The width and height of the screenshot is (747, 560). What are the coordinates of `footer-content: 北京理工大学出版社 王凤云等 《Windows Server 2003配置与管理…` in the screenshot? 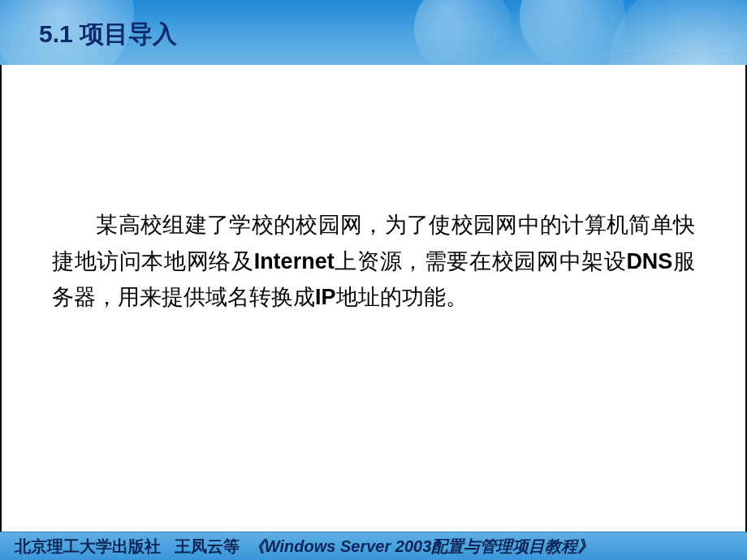 It's located at (304, 547).